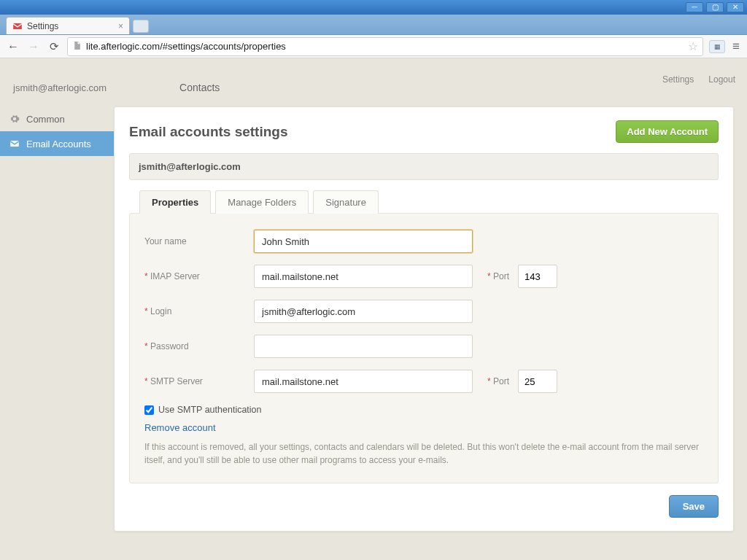 The image size is (747, 560). I want to click on imap-server-label: IMAP Server, so click(199, 276).